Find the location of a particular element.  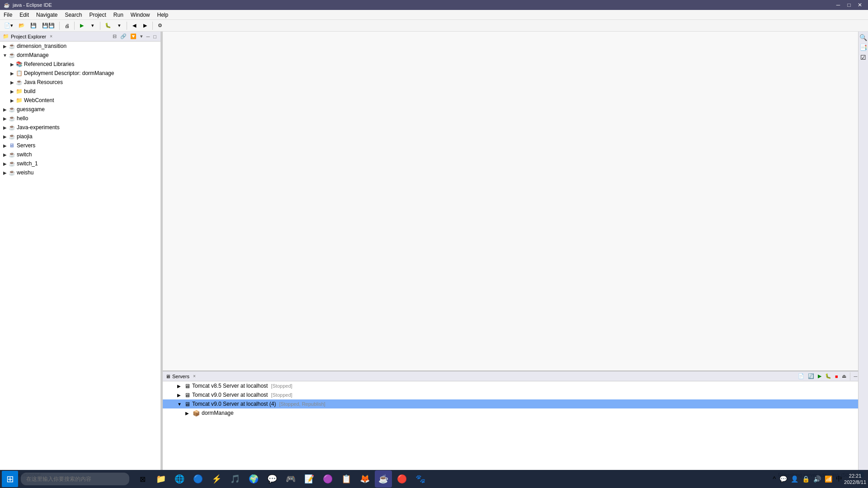

taskbar-browser2: 🌍 is located at coordinates (254, 479).